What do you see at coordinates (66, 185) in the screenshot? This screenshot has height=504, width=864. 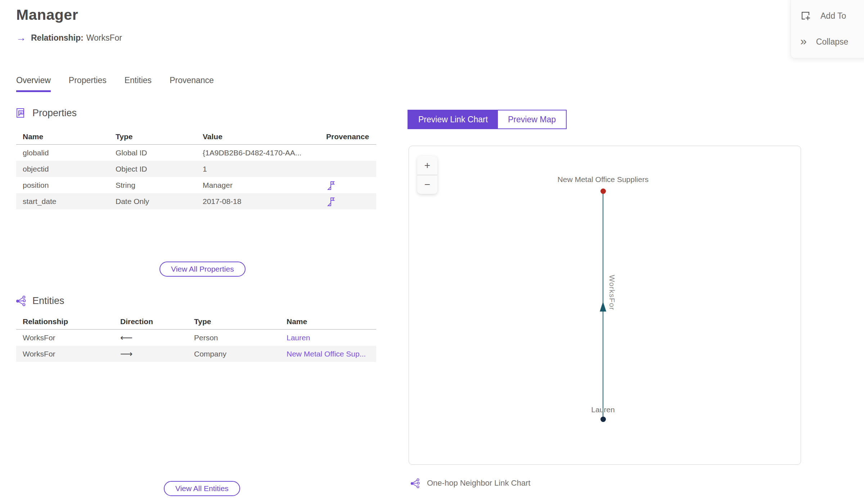 I see `property-name: position` at bounding box center [66, 185].